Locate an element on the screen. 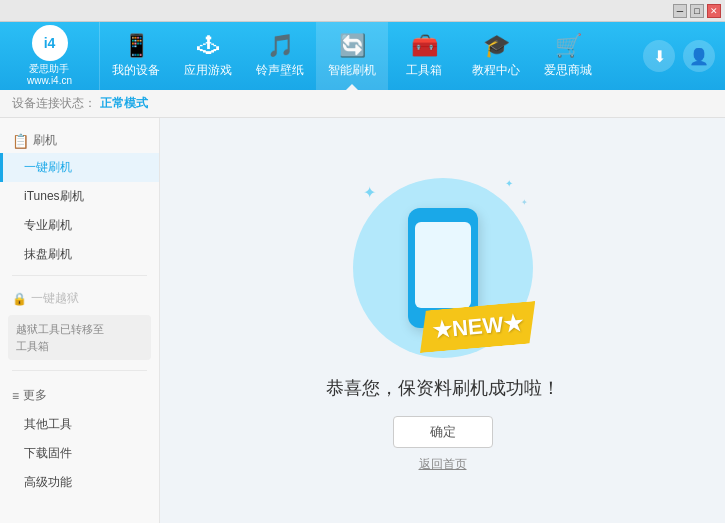  nav-app-game: 🕹 应用游戏 is located at coordinates (208, 56).